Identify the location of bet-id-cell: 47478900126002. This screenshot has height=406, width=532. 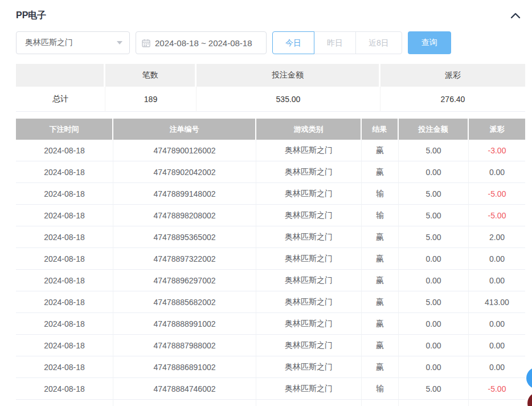
(185, 151).